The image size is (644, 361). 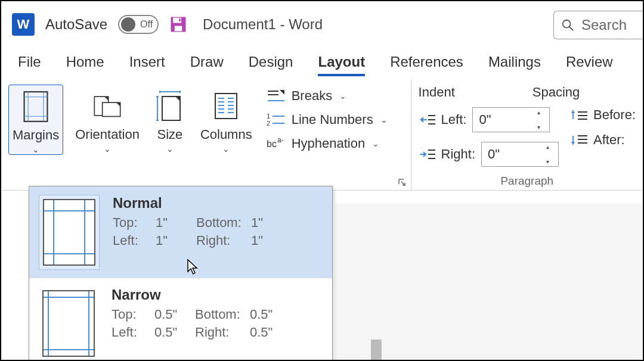 What do you see at coordinates (322, 64) in the screenshot?
I see `ribbon-tabs: File Home Insert Draw Design Layout Refe…` at bounding box center [322, 64].